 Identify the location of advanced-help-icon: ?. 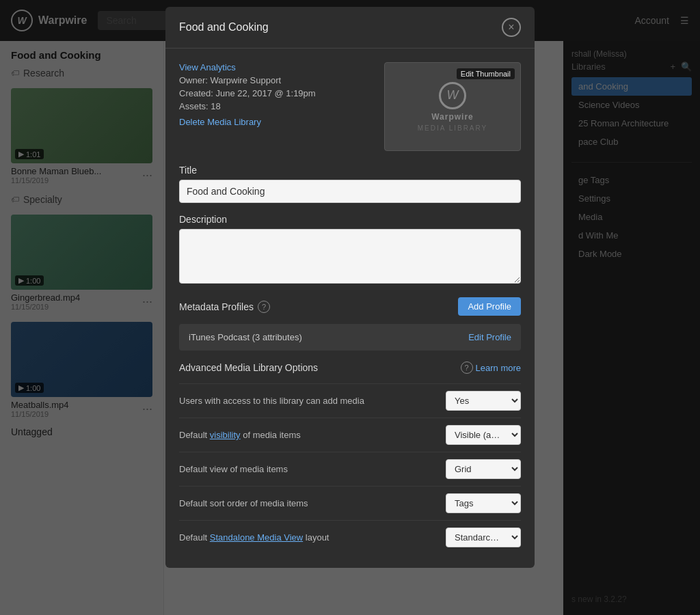
(467, 368).